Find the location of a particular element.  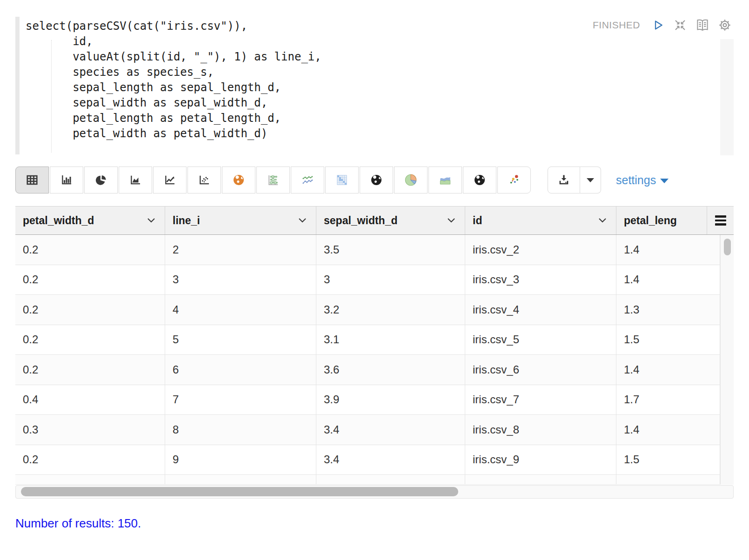

table-cell: 0.4 is located at coordinates (90, 400).